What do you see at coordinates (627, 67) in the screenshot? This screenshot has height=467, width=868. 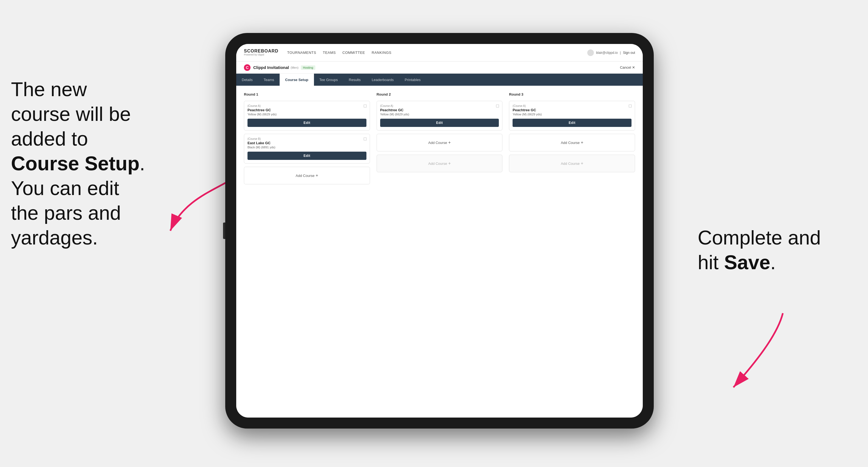 I see `cancel-button: Cancel ✕` at bounding box center [627, 67].